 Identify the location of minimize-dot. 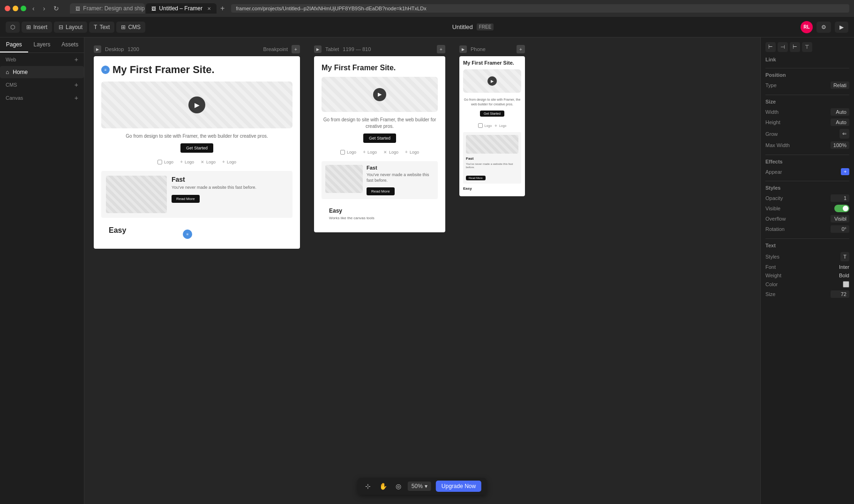
(15, 8).